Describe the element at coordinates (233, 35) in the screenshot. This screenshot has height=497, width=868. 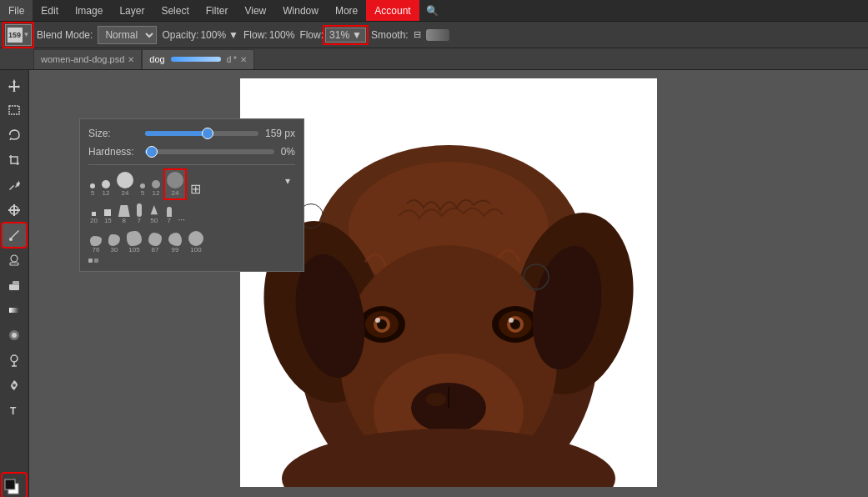
I see `opacity-arrow: ▼` at that location.